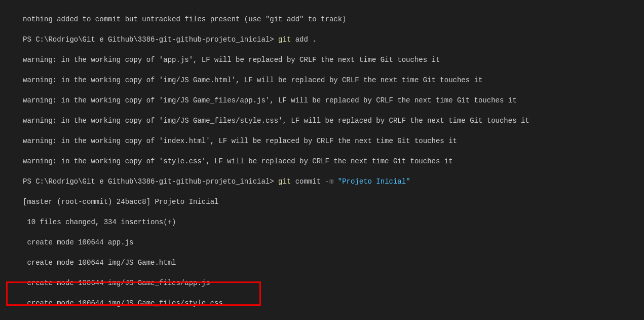 The width and height of the screenshot is (644, 320). What do you see at coordinates (333, 283) in the screenshot?
I see `terminal-line: create mode 100644 img/JS Game_files/app…` at bounding box center [333, 283].